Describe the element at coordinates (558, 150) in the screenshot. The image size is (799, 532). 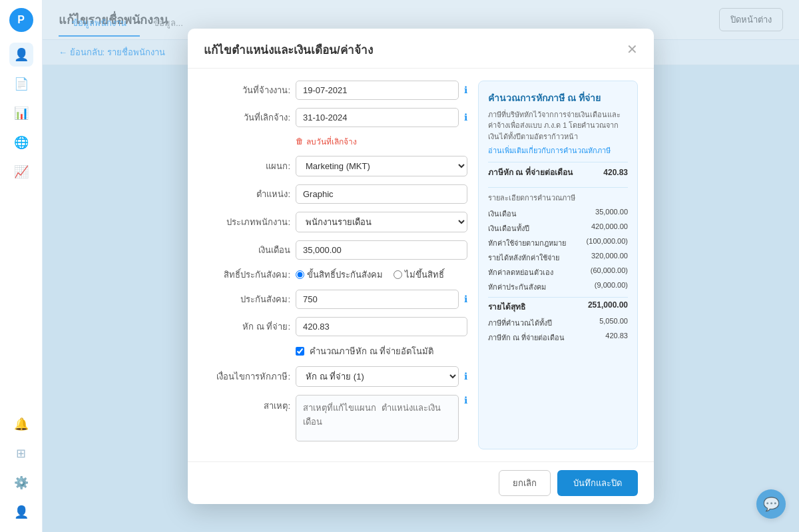
I see `tax-panel-link: อ่านเพิ่มเติมเกี่ยวกับการคำนวณหักภาษี` at that location.